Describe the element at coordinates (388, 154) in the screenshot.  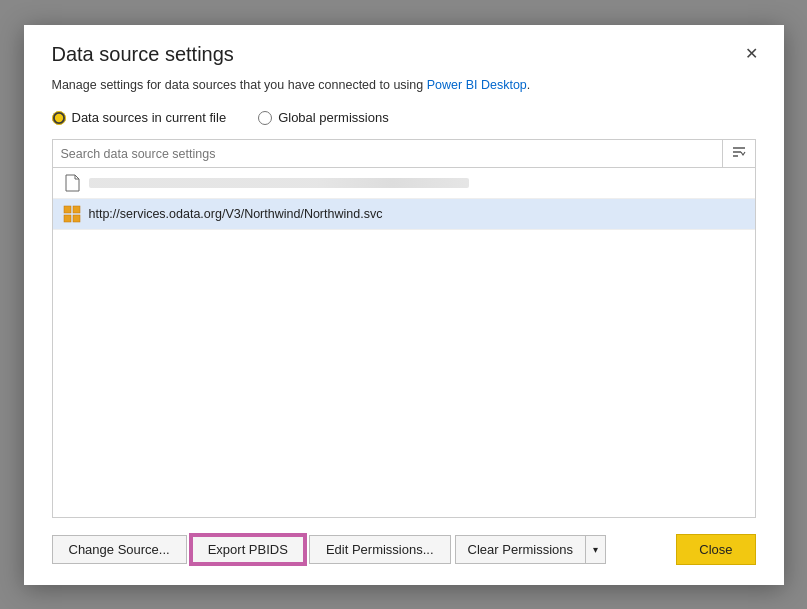
I see `search-input` at that location.